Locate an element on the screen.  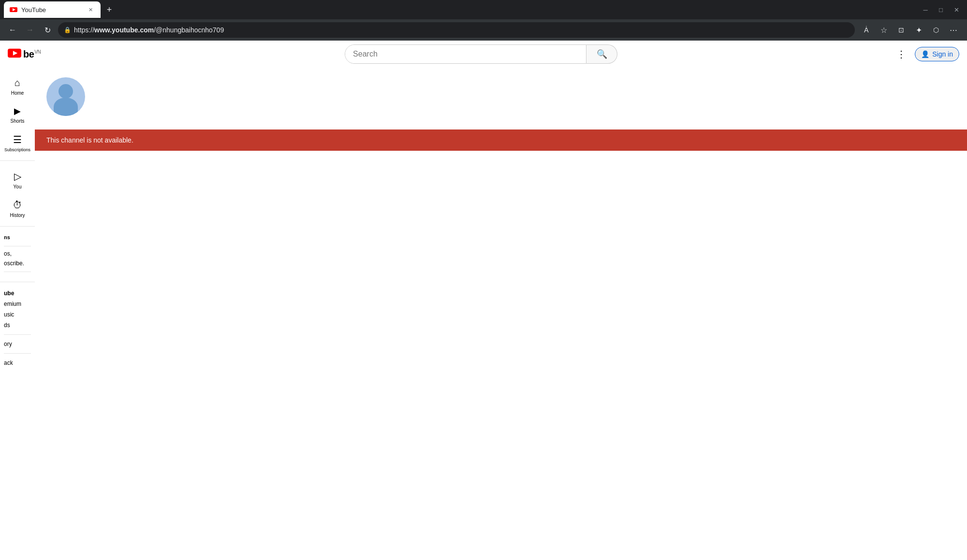
browser-tab-bar: YouTube ✕ + ─ □ ✕ is located at coordinates (484, 10).